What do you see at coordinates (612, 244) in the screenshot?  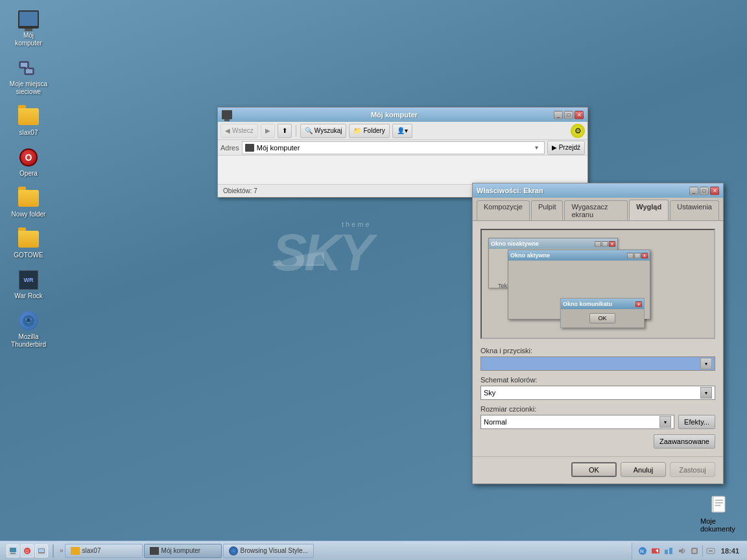 I see `preview-close: x` at bounding box center [612, 244].